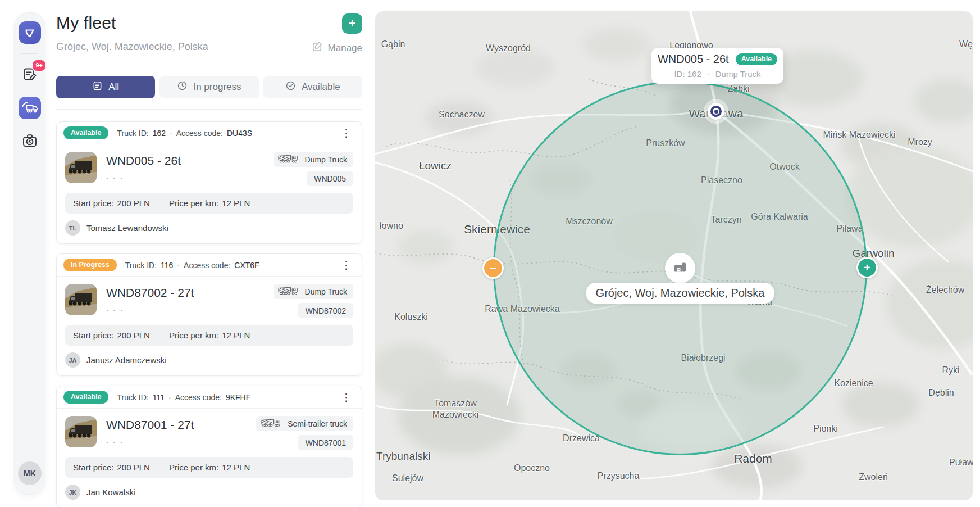  What do you see at coordinates (680, 268) in the screenshot?
I see `fleet-base-marker` at bounding box center [680, 268].